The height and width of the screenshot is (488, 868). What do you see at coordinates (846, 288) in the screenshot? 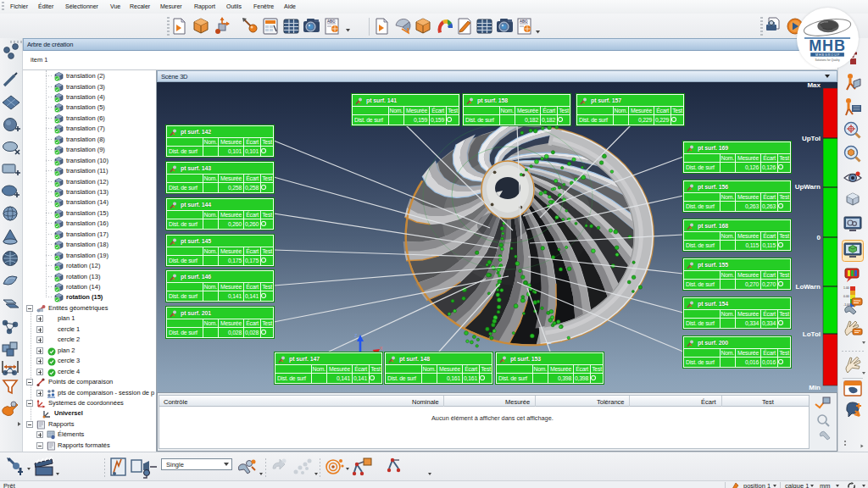
I see `svg-text: 1.00` at bounding box center [846, 288].